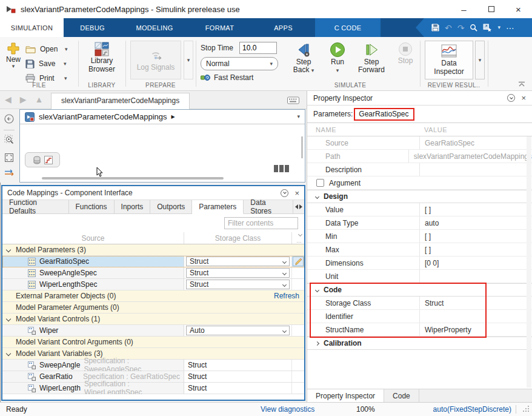  I want to click on group-row-model-variant-controls-1-: Model Variant Controls (1), so click(153, 319).